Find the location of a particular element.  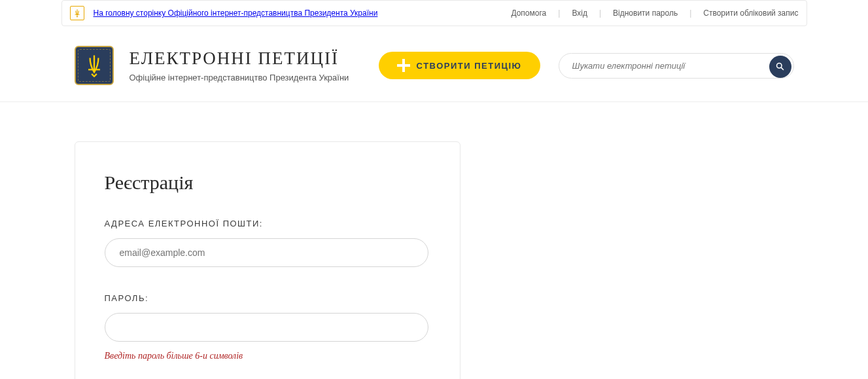

home-link: На головну сторінку Офіційного інтернет-… is located at coordinates (302, 13).